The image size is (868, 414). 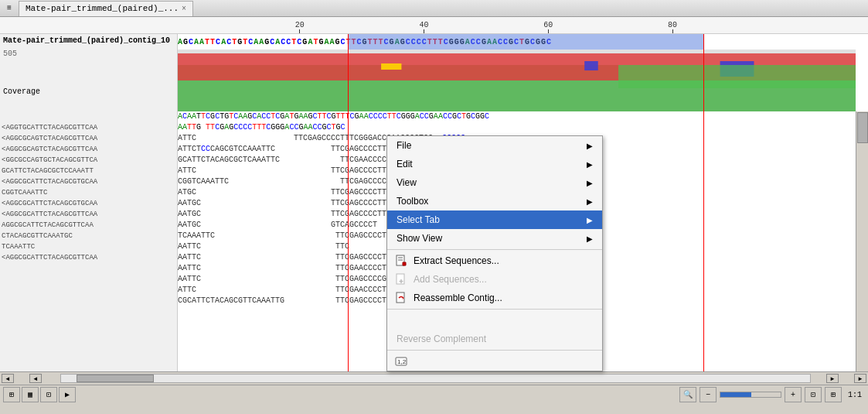 I want to click on extract-sequences-label: Extract Sequences..., so click(x=505, y=261).